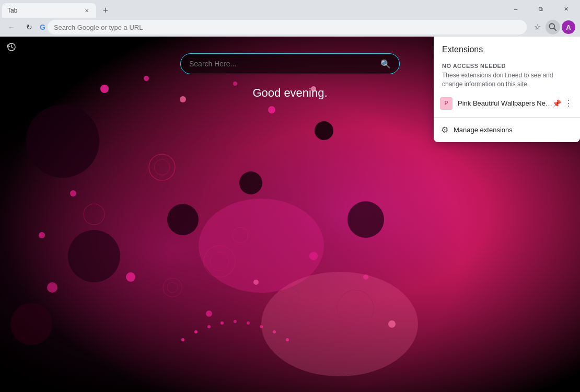 The width and height of the screenshot is (580, 392). What do you see at coordinates (542, 9) in the screenshot?
I see `window-controls: – ⧉ ✕` at bounding box center [542, 9].